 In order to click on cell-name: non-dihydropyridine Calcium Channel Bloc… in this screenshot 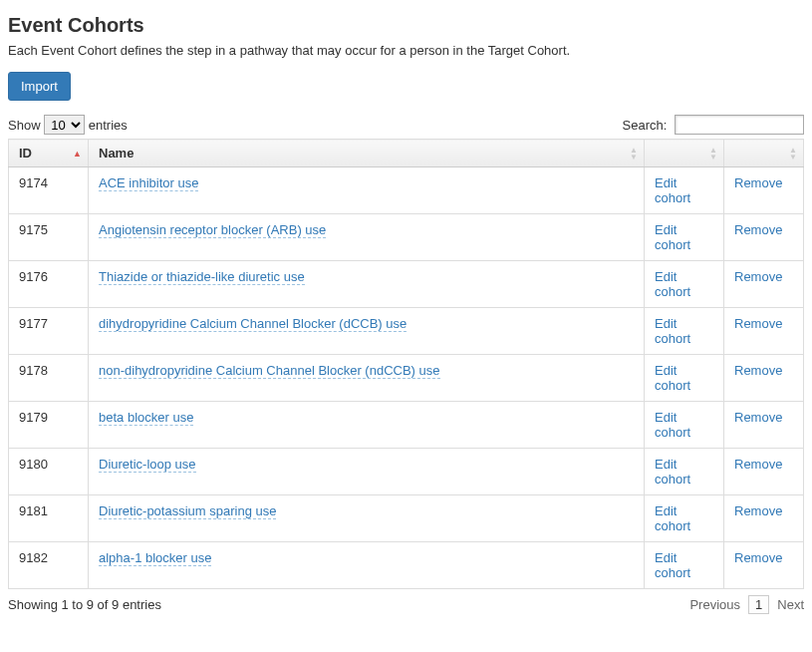, I will do `click(367, 379)`.